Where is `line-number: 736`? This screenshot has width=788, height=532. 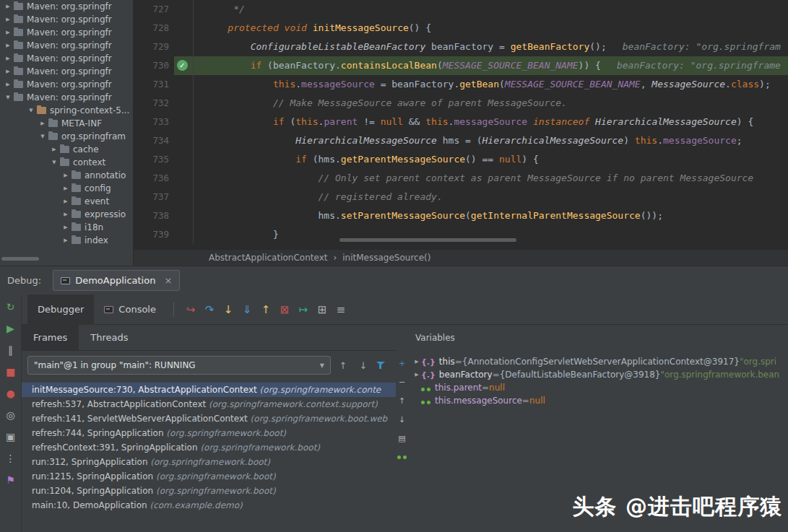 line-number: 736 is located at coordinates (154, 178).